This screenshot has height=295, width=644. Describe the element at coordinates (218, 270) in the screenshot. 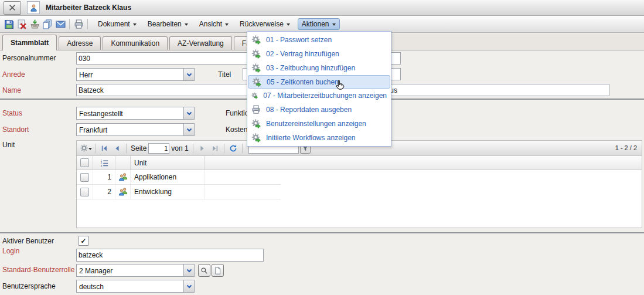

I see `rolle-new-button` at that location.